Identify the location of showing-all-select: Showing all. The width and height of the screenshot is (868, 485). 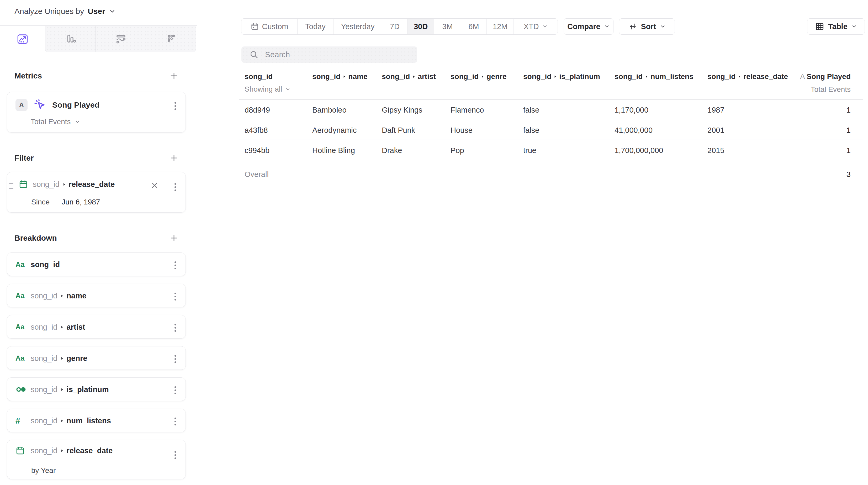
(268, 89).